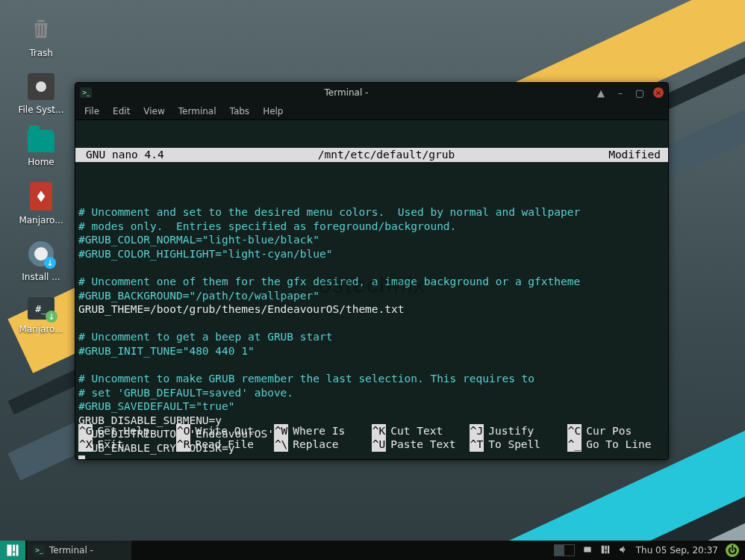 This screenshot has height=560, width=745. What do you see at coordinates (281, 432) in the screenshot?
I see `nano-shortcut-key: ^W` at bounding box center [281, 432].